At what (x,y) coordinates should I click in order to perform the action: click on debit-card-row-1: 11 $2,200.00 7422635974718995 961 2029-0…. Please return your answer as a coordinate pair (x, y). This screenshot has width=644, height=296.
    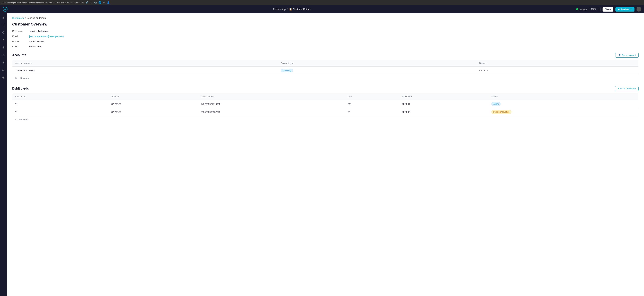
    Looking at the image, I should click on (326, 104).